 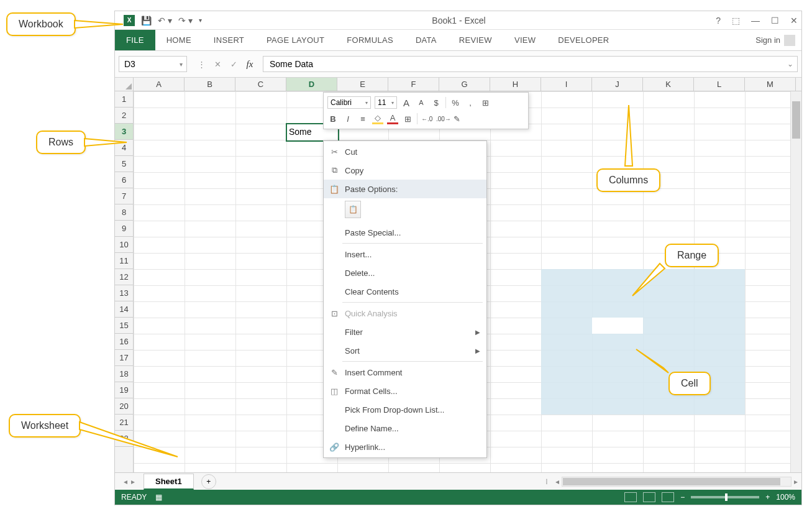 I want to click on undo-icon: ↶ ▾, so click(x=165, y=21).